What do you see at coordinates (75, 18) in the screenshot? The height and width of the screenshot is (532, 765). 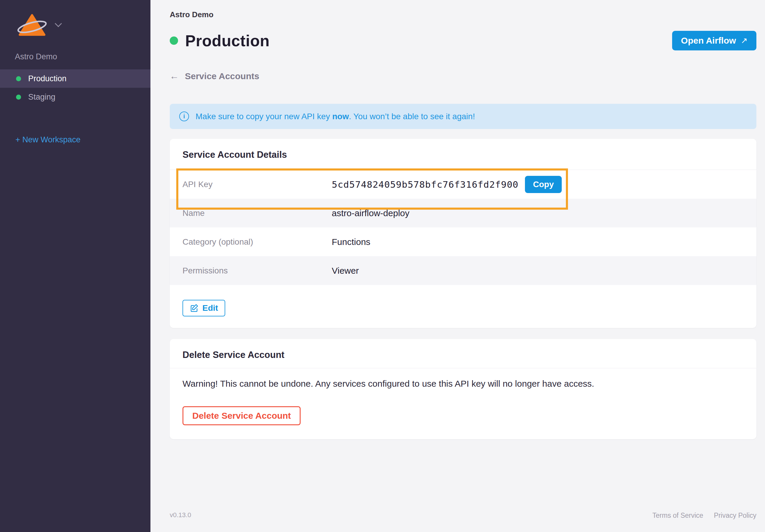 I see `workspace-switcher` at bounding box center [75, 18].